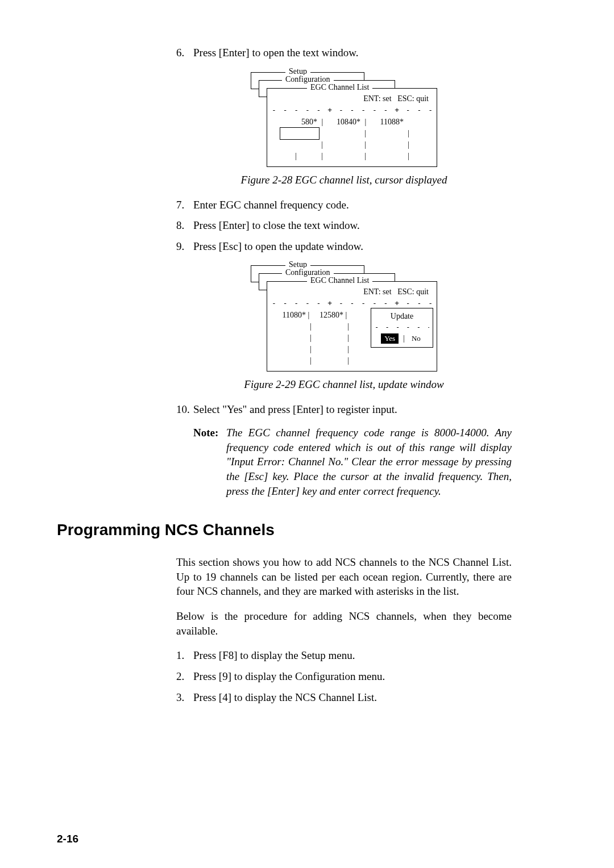  Describe the element at coordinates (387, 122) in the screenshot. I see `cell: 11088*` at that location.